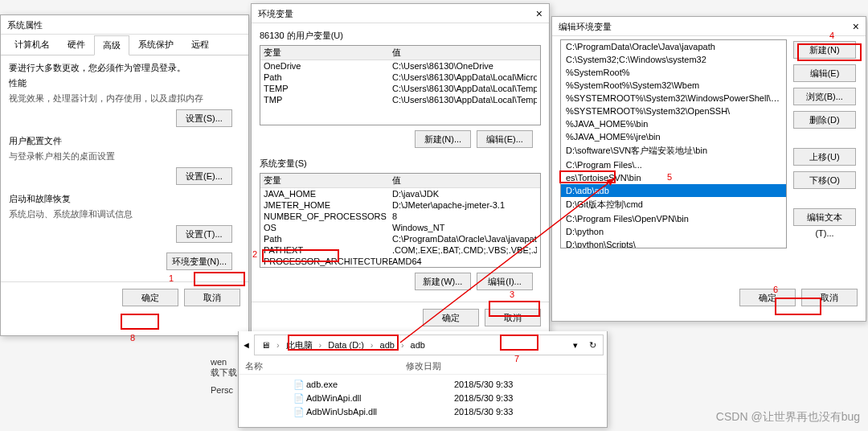  I want to click on crumb-drive: Data (D:), so click(346, 345).